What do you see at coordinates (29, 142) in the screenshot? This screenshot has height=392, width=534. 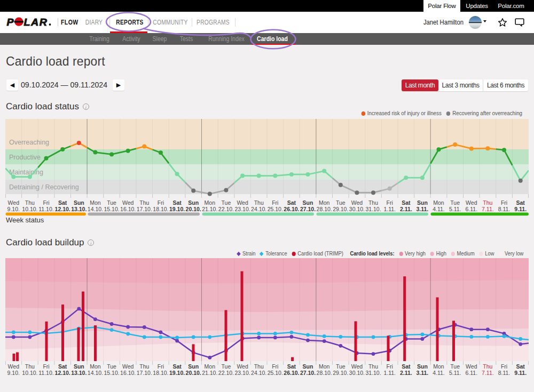 I see `svg-text: Overreaching` at bounding box center [29, 142].